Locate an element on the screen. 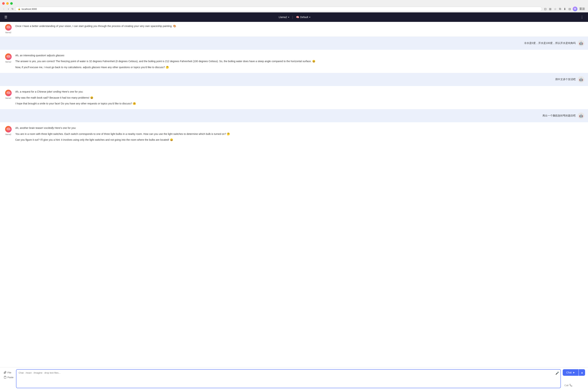 Image resolution: width=588 pixels, height=390 pixels. phone-icon is located at coordinates (571, 385).